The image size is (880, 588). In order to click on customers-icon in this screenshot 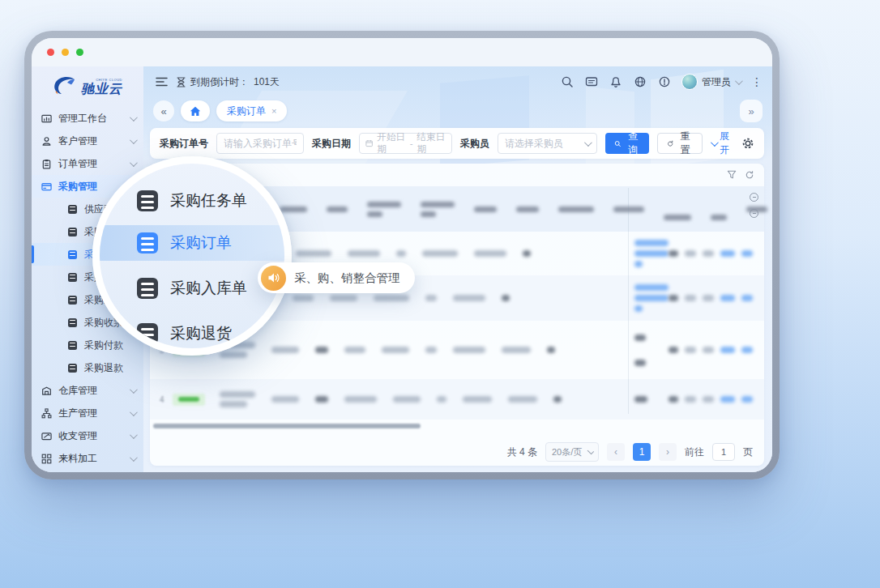, I will do `click(47, 141)`.